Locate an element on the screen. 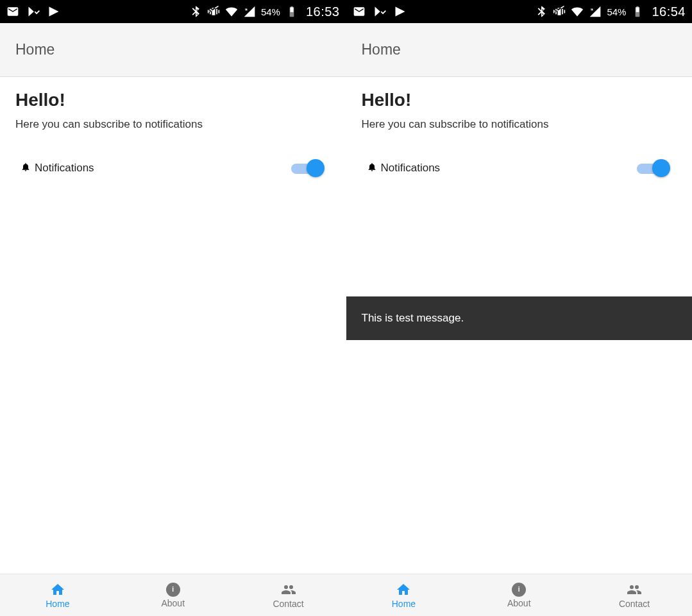 The height and width of the screenshot is (616, 692). status-clock: 16:54 is located at coordinates (668, 12).